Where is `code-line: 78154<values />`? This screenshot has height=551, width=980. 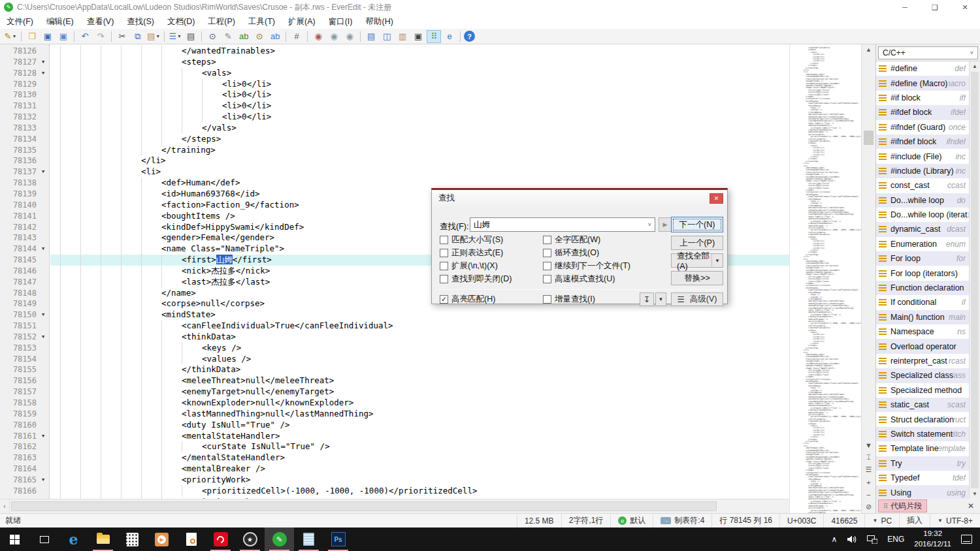 code-line: 78154<values /> is located at coordinates (395, 359).